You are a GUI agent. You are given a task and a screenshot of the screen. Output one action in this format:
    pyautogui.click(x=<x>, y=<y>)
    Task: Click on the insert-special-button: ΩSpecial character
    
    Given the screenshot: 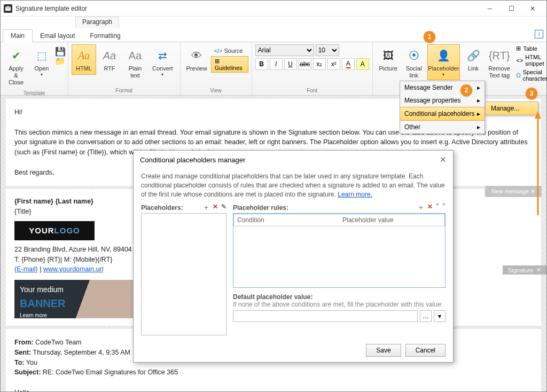 What is the action you would take?
    pyautogui.click(x=531, y=75)
    